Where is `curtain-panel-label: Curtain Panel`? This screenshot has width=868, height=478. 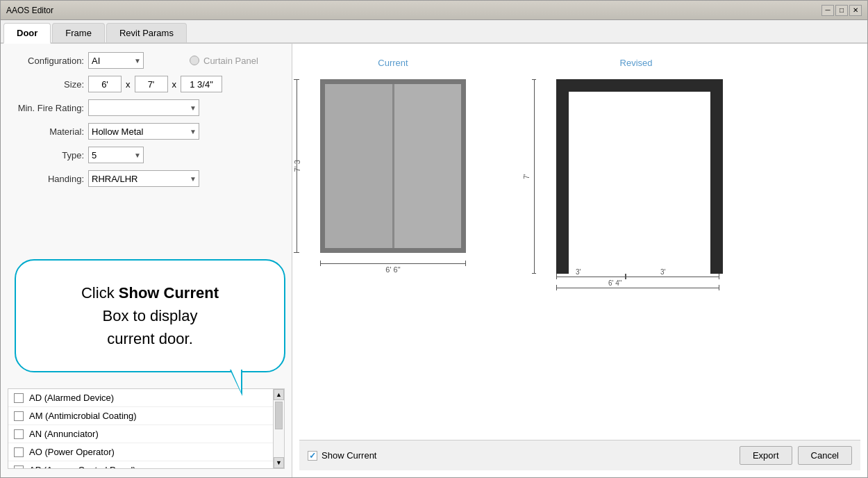 curtain-panel-label: Curtain Panel is located at coordinates (231, 61).